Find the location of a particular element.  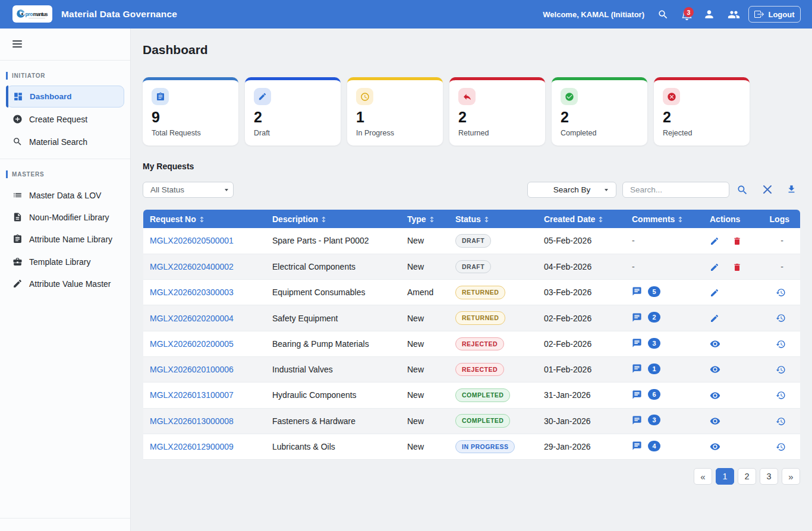

svg-text: pro is located at coordinates (29, 14).